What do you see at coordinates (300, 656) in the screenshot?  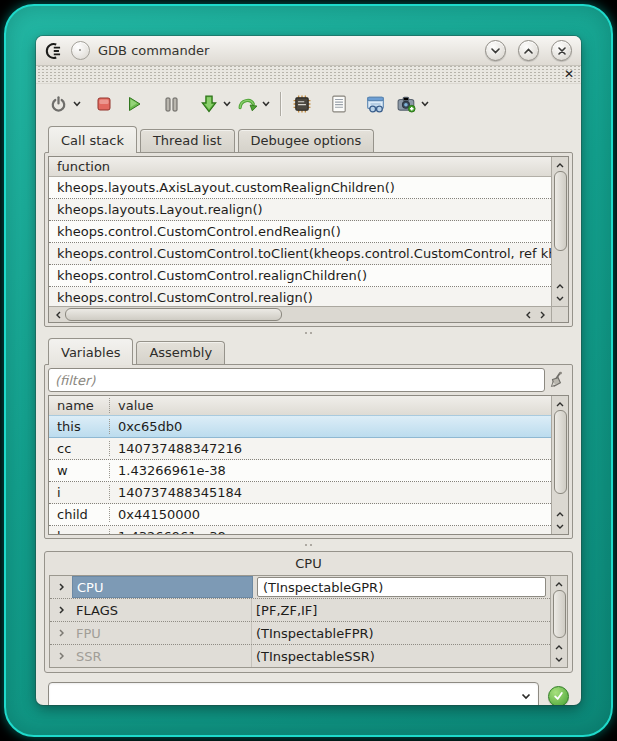 I see `cpu-row: SSR (TInspectableSSR)` at bounding box center [300, 656].